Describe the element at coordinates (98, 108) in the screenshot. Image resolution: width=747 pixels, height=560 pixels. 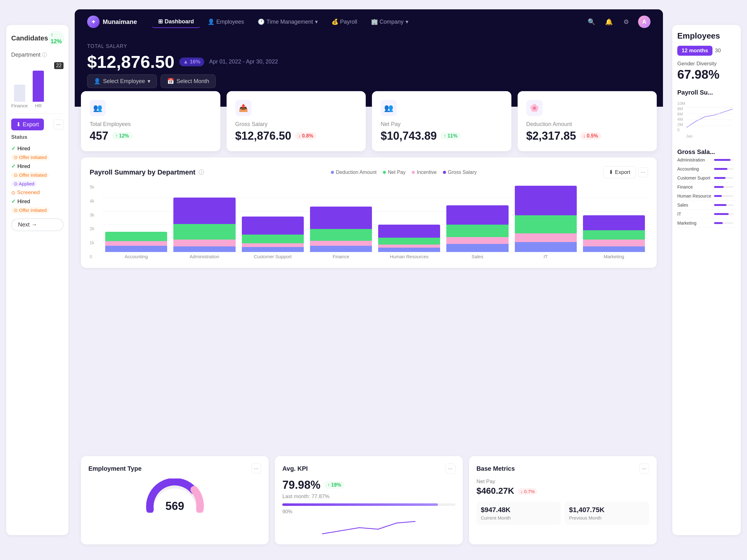
I see `employees-stat-icon: 👥` at that location.